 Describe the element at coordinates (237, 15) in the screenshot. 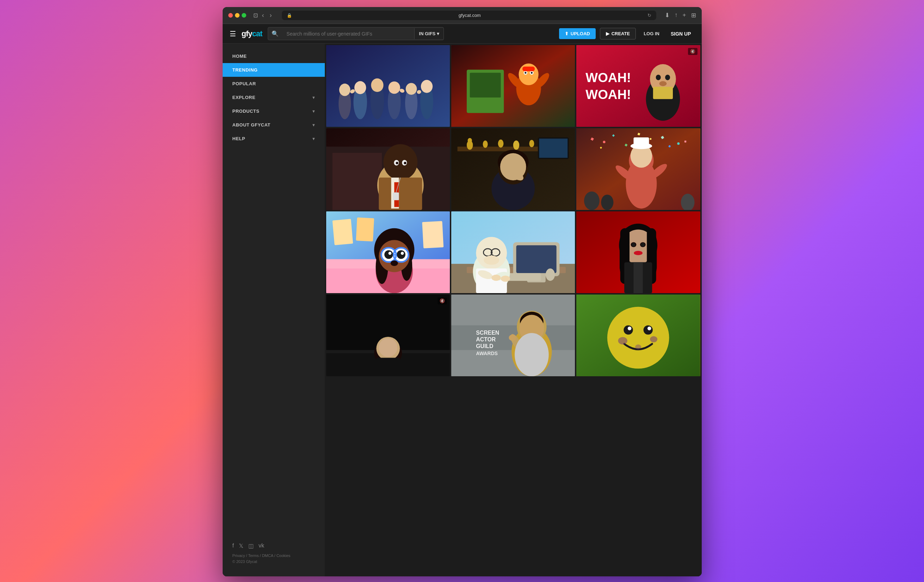

I see `minimize-button` at that location.